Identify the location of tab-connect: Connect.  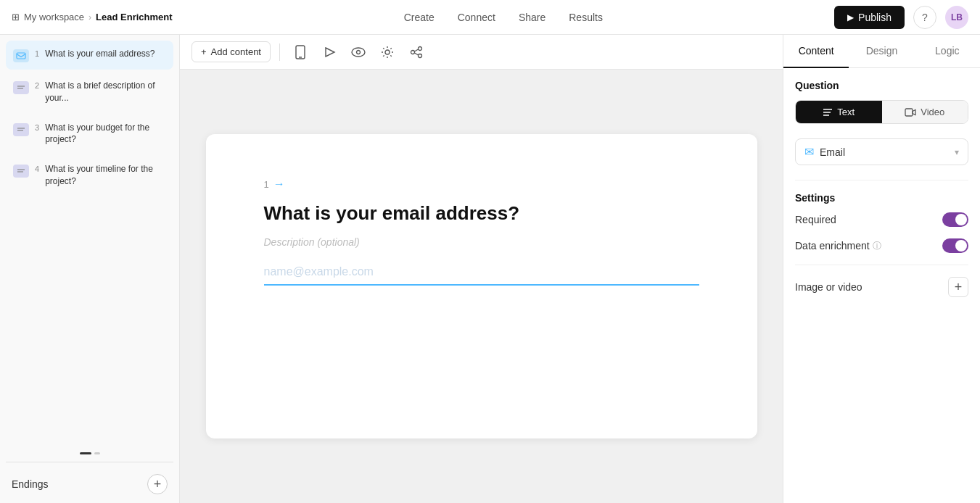
(477, 17).